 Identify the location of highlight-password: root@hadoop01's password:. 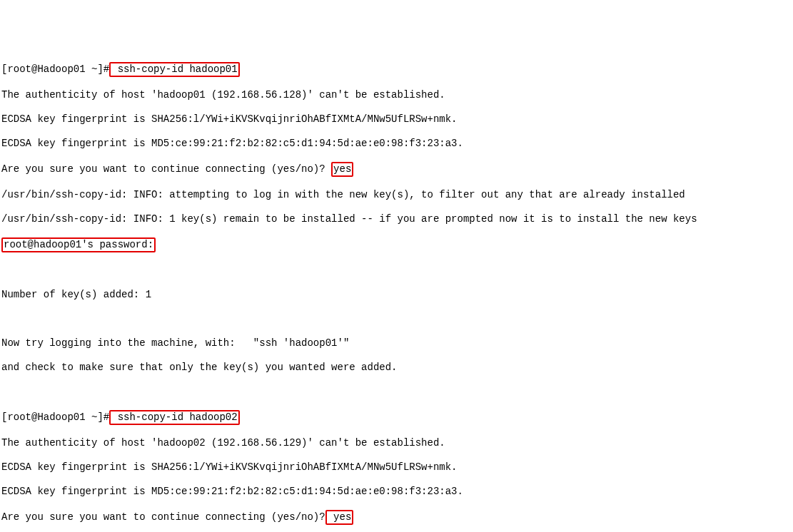
(79, 245).